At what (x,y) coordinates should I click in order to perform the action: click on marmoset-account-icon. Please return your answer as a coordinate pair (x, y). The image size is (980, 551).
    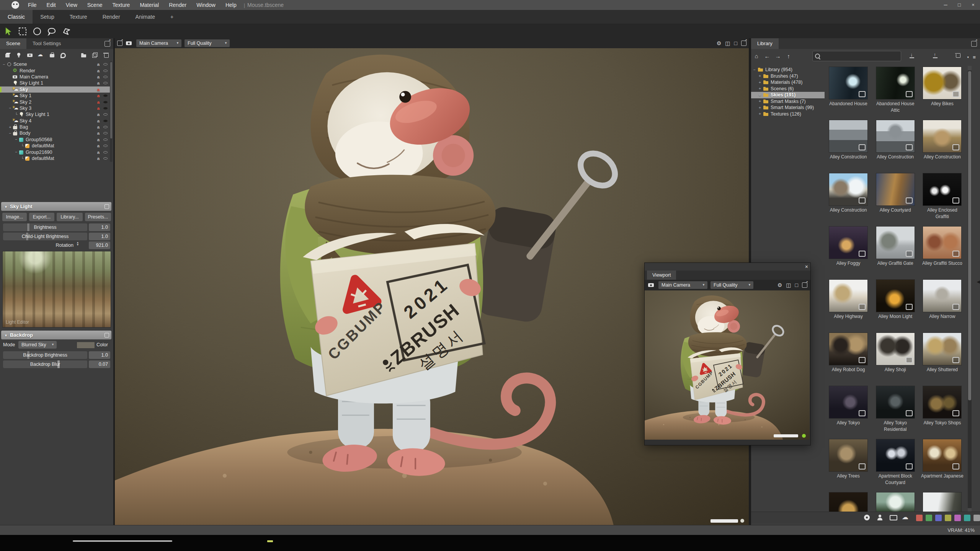
    Looking at the image, I should click on (867, 518).